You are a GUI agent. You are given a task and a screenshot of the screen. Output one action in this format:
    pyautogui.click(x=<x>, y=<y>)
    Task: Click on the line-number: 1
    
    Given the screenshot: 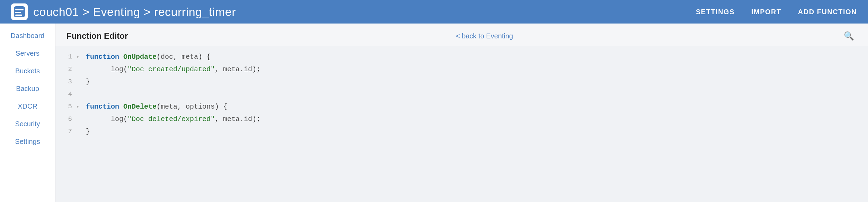 What is the action you would take?
    pyautogui.click(x=66, y=57)
    